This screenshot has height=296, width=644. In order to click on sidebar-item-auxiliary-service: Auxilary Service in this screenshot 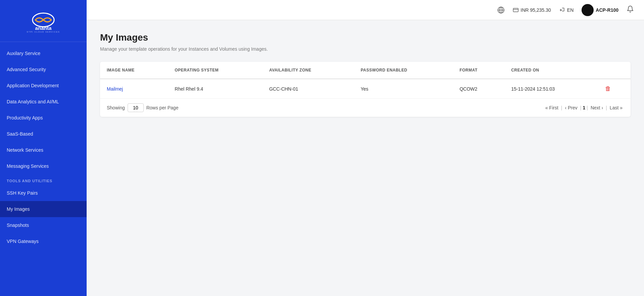, I will do `click(43, 53)`.